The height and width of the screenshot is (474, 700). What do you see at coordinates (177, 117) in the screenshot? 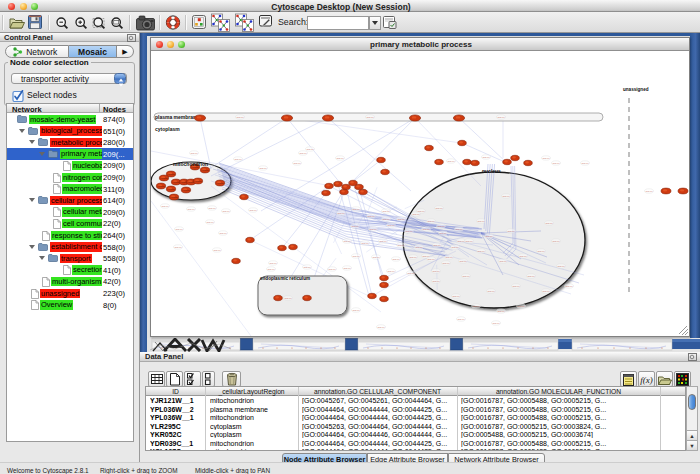
I see `svg-text: plasma membrane` at bounding box center [177, 117].